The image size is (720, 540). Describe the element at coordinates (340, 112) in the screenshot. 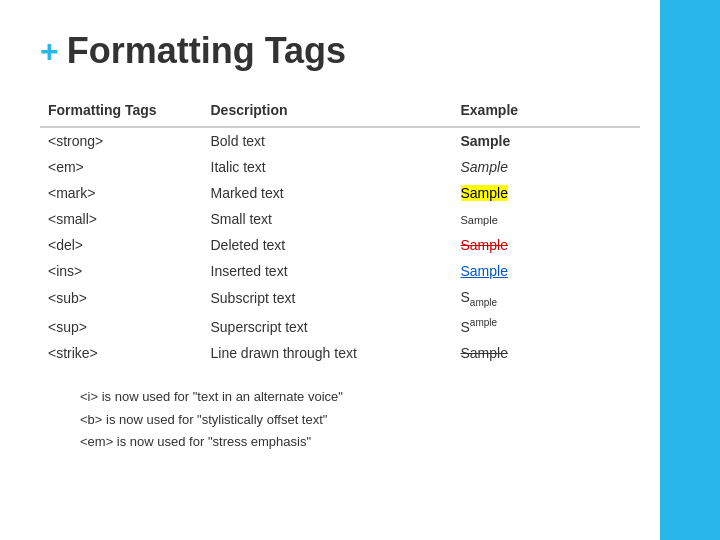

I see `table-header-row: Formatting Tags Description Example` at that location.